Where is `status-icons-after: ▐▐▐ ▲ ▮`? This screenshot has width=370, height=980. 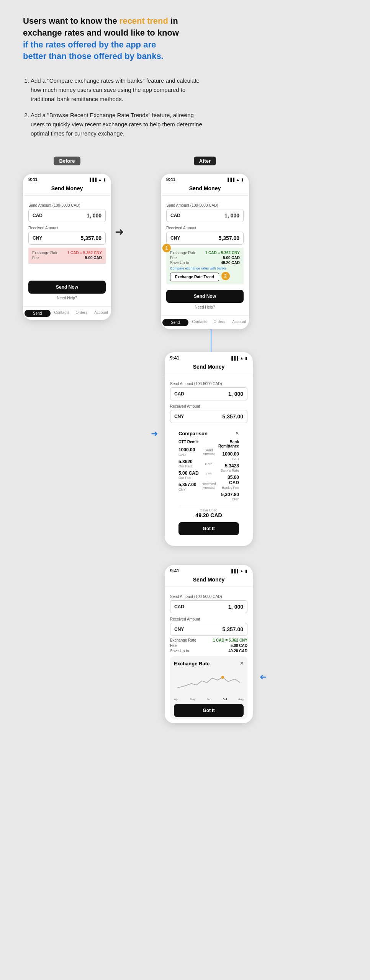
status-icons-after: ▐▐▐ ▲ ▮ is located at coordinates (235, 180).